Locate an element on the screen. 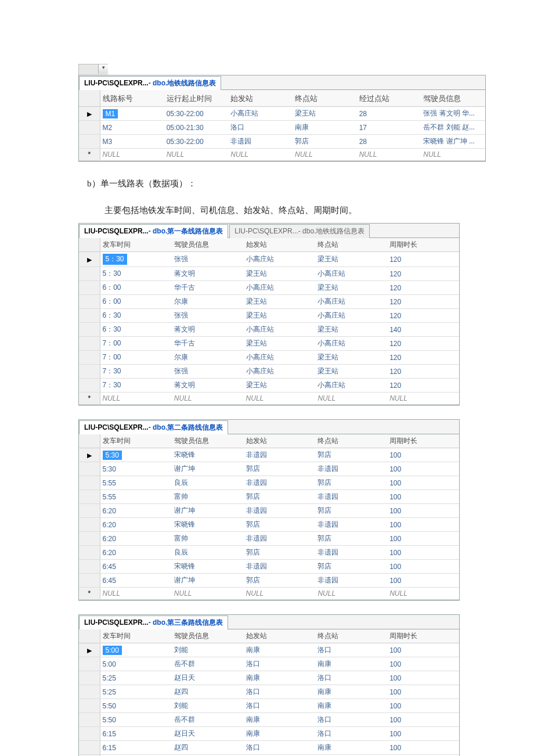 Image resolution: width=534 pixels, height=756 pixels. cell: 5:25 is located at coordinates (136, 678).